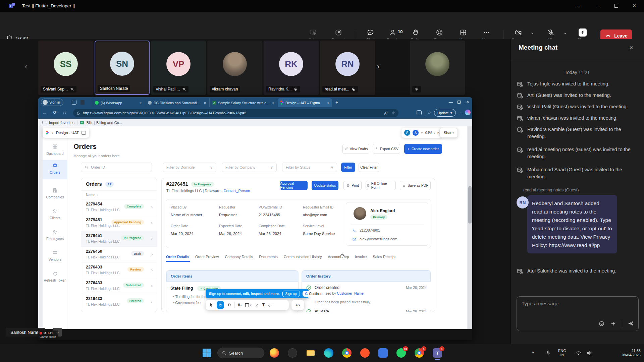 Image resolution: width=644 pixels, height=362 pixels. I want to click on teams-icon: T 1, so click(437, 353).